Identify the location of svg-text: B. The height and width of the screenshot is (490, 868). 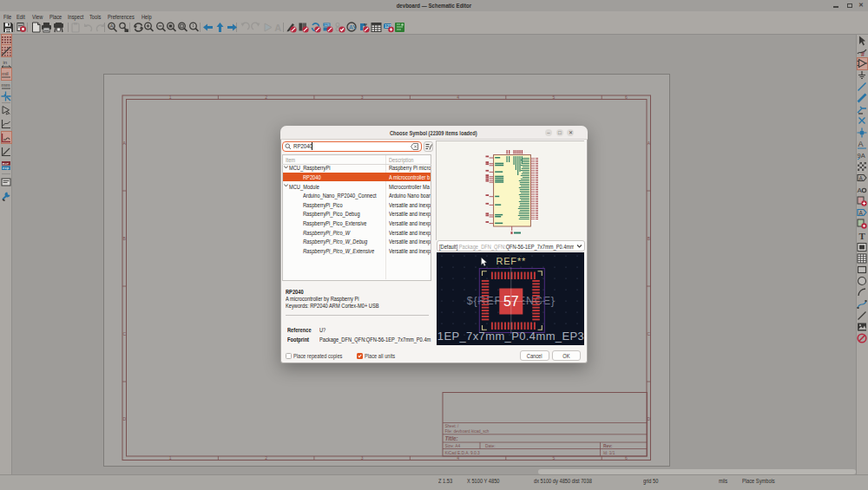
(125, 238).